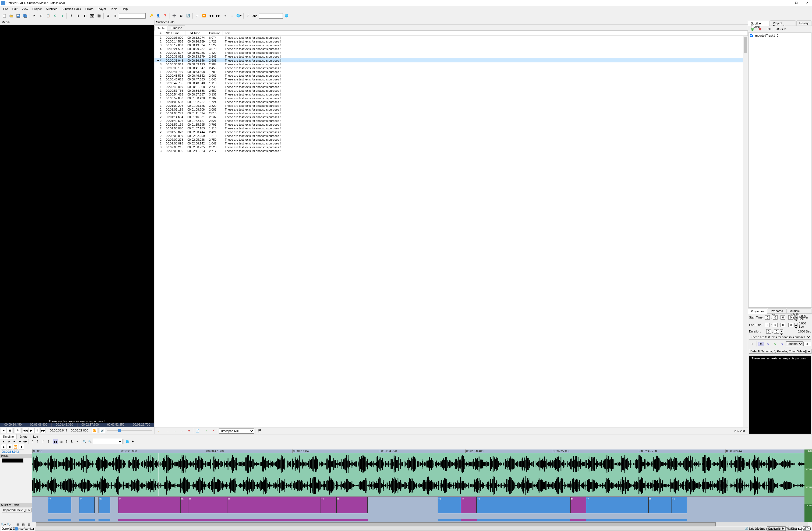  I want to click on add-font-icon: +, so click(752, 344).